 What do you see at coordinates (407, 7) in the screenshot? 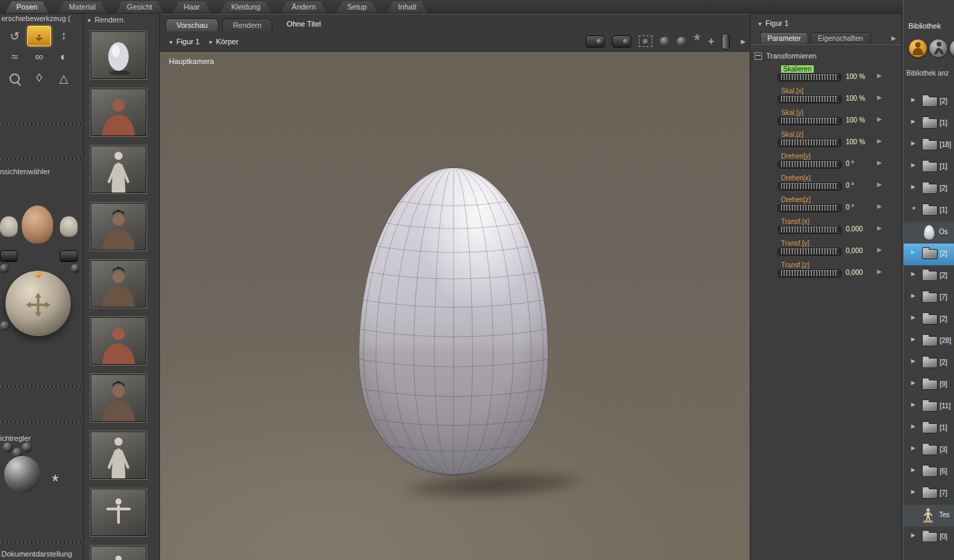
I see `room-tab-inhalt: Inhalt` at bounding box center [407, 7].